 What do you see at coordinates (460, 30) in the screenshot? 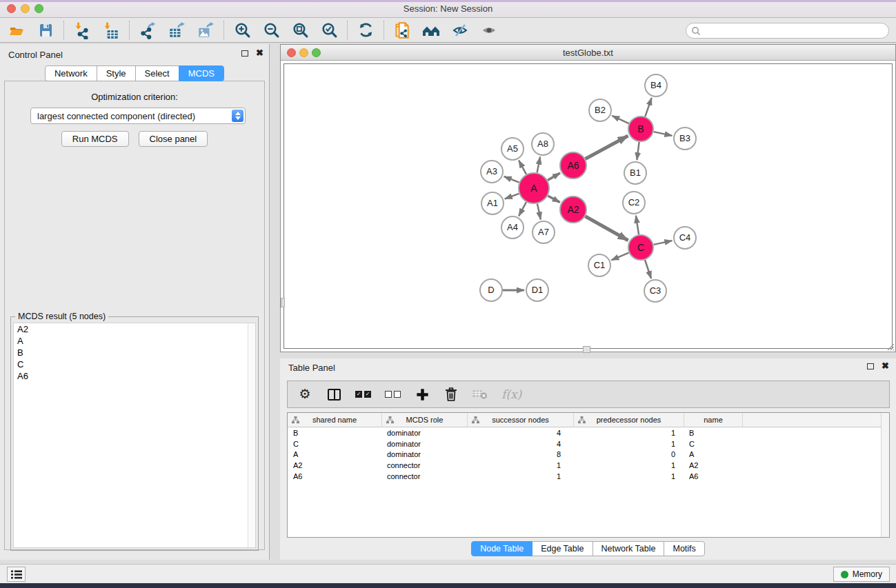
I see `eye-hidden-button` at bounding box center [460, 30].